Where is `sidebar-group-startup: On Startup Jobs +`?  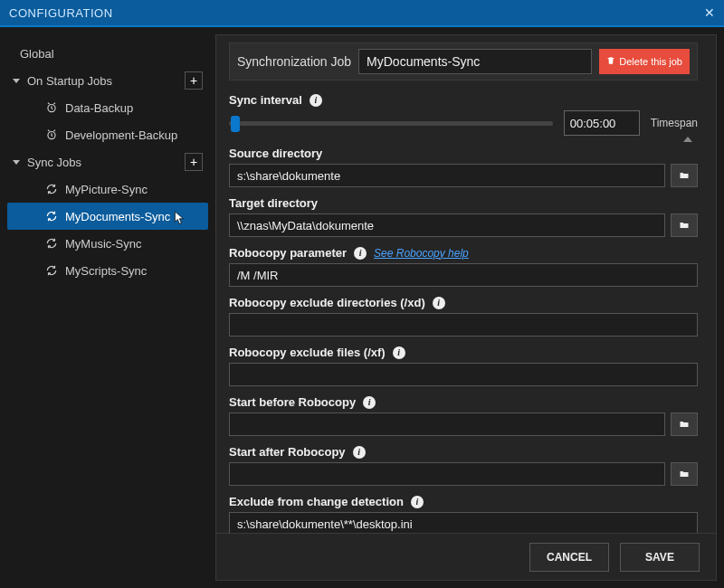
sidebar-group-startup: On Startup Jobs + is located at coordinates (108, 81).